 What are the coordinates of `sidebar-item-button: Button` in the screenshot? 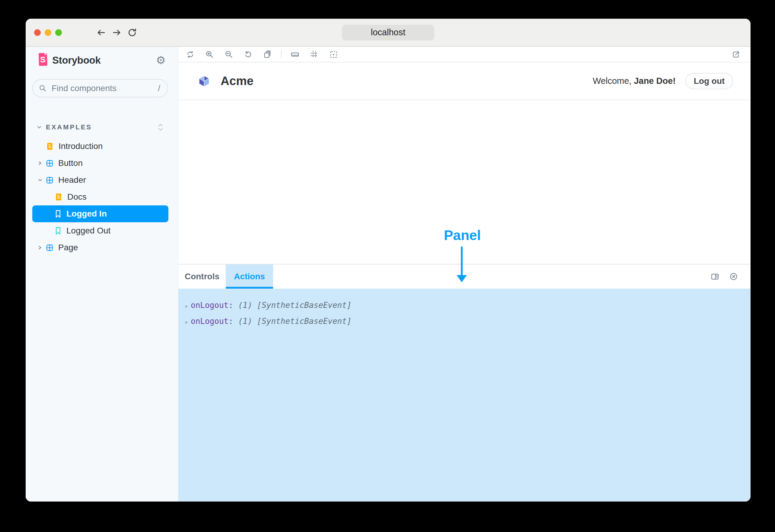 It's located at (100, 163).